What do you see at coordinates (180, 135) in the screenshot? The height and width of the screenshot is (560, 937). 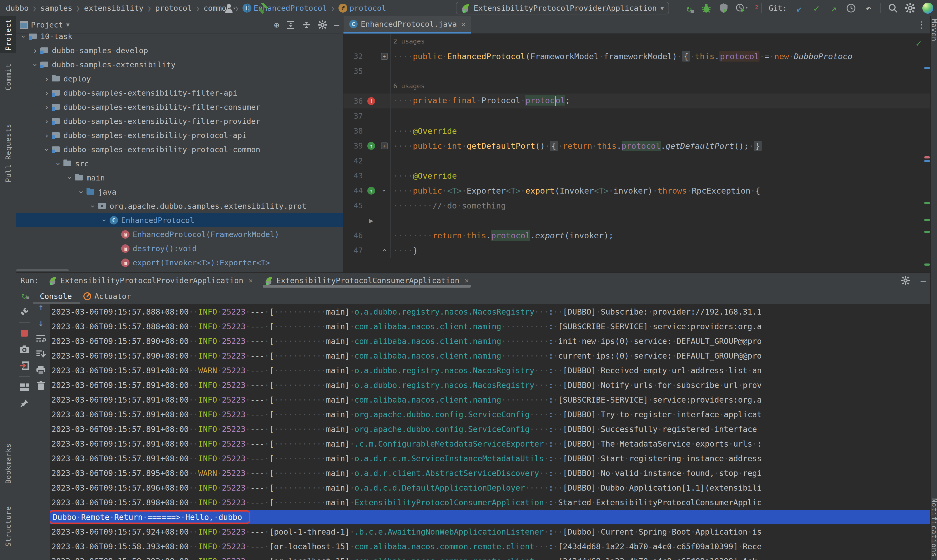 I see `tree-item-dubbo-samples-extensibility-protocol-api: ›dubbo-samples-extensibility-protocol-ap…` at bounding box center [180, 135].